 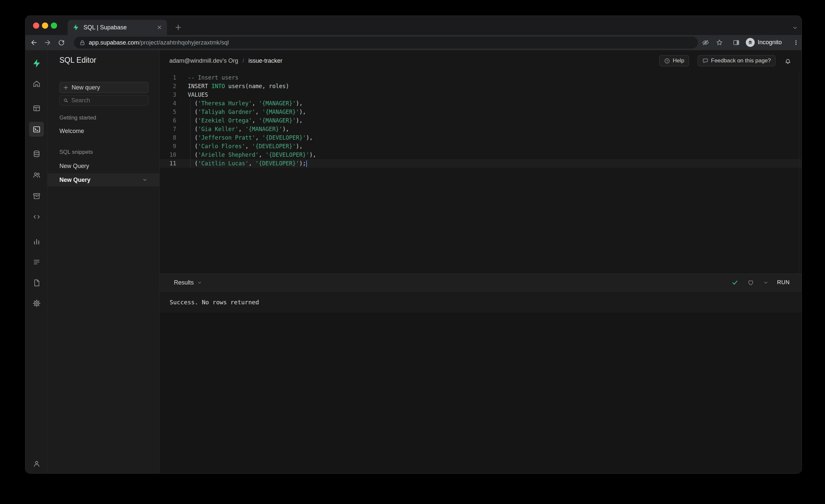 I want to click on storage-icon, so click(x=36, y=196).